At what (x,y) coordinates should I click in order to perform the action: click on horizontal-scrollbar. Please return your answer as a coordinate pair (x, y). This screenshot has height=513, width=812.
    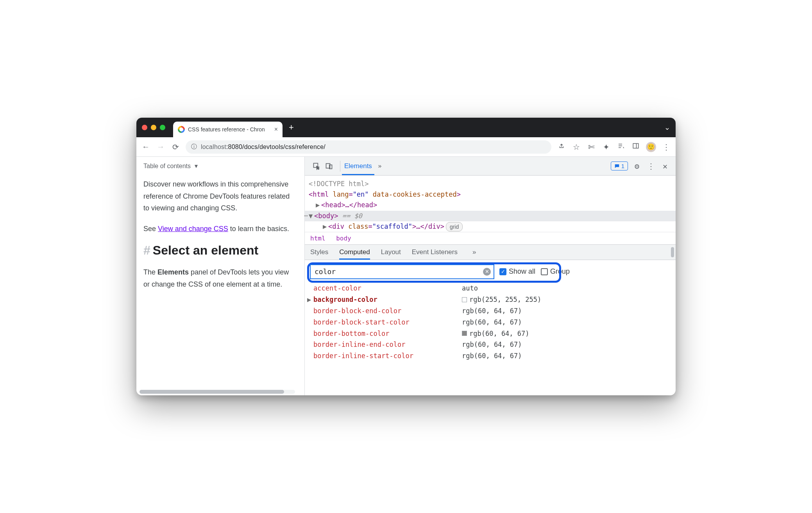
    Looking at the image, I should click on (217, 392).